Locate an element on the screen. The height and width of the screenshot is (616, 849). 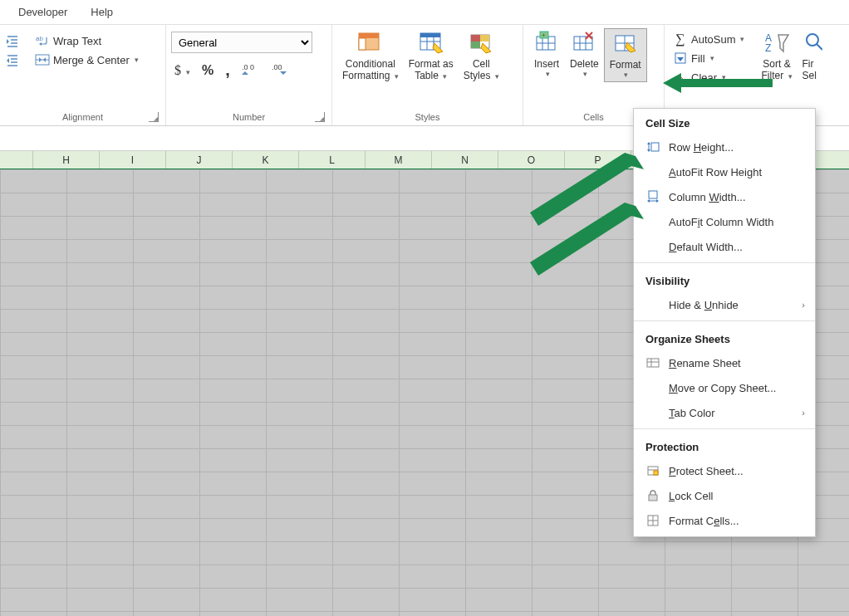
fill-down-icon is located at coordinates (680, 58).